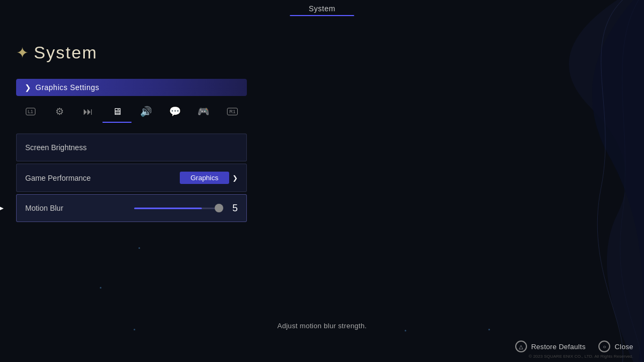  What do you see at coordinates (232, 112) in the screenshot?
I see `tab-r1: R1` at bounding box center [232, 112].